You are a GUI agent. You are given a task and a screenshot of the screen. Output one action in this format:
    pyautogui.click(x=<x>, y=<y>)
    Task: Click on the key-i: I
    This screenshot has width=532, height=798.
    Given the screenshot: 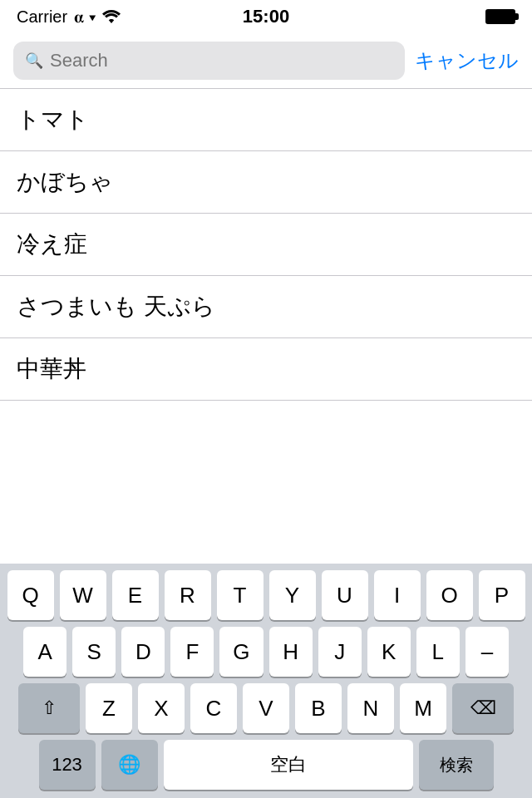 What is the action you would take?
    pyautogui.click(x=397, y=595)
    